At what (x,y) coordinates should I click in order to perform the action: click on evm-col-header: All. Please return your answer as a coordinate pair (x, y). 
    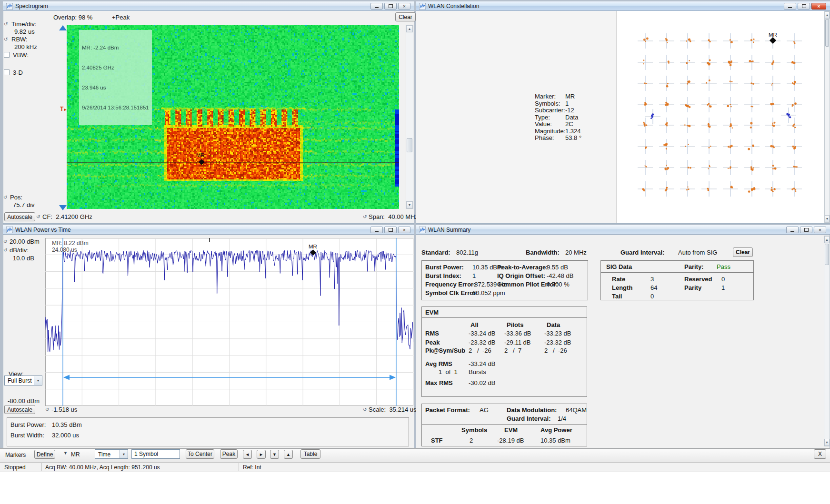
    Looking at the image, I should click on (474, 325).